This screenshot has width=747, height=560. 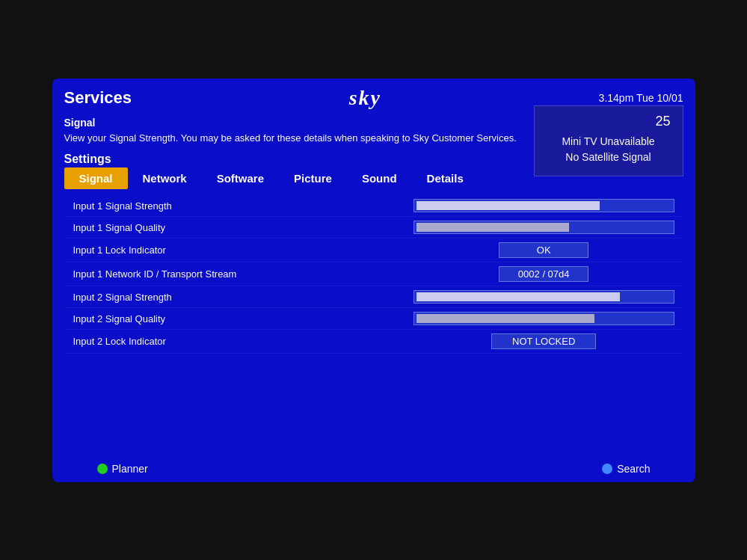 What do you see at coordinates (609, 150) in the screenshot?
I see `mini-tv-status: Mini TV Unavailable No Satellite Signal` at bounding box center [609, 150].